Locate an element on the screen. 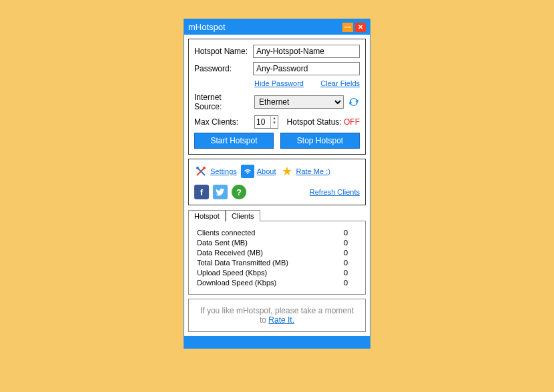 Image resolution: width=554 pixels, height=392 pixels. internet-source-select: Ethernet is located at coordinates (299, 102).